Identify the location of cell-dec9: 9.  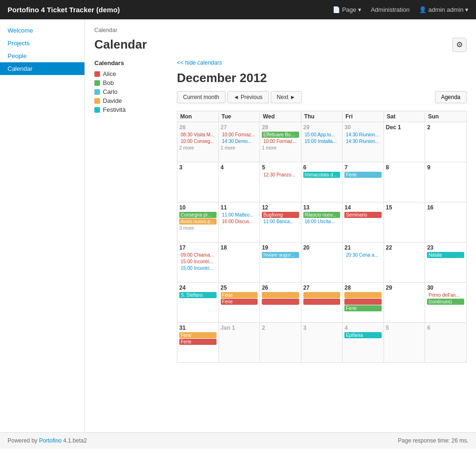
(446, 182).